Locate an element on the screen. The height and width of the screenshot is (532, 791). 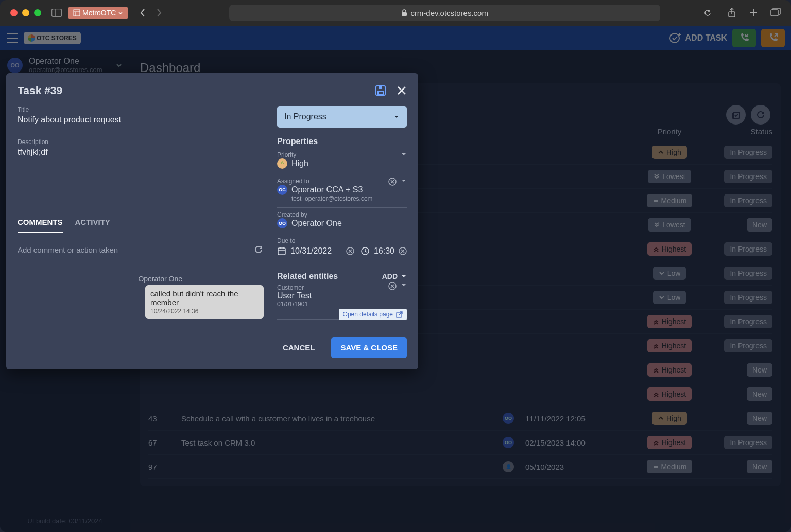
assigned-row: Assigned to OCOperator CCA + S3 test_ope… is located at coordinates (342, 191).